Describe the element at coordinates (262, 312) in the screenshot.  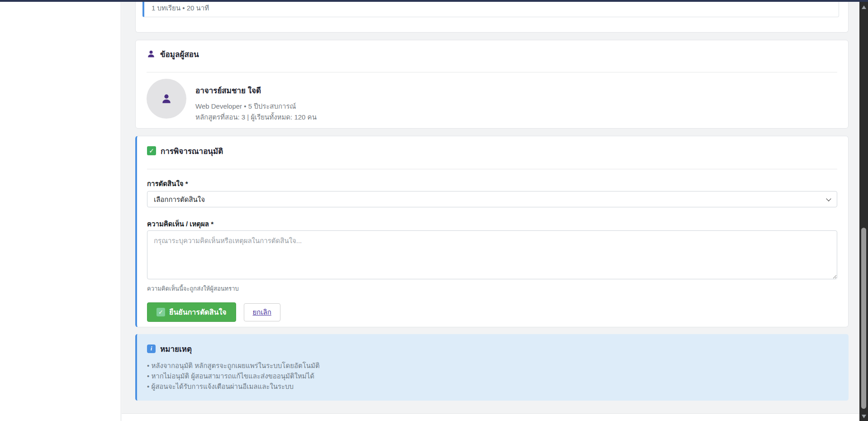
I see `cancel-button: ยกเลิก` at that location.